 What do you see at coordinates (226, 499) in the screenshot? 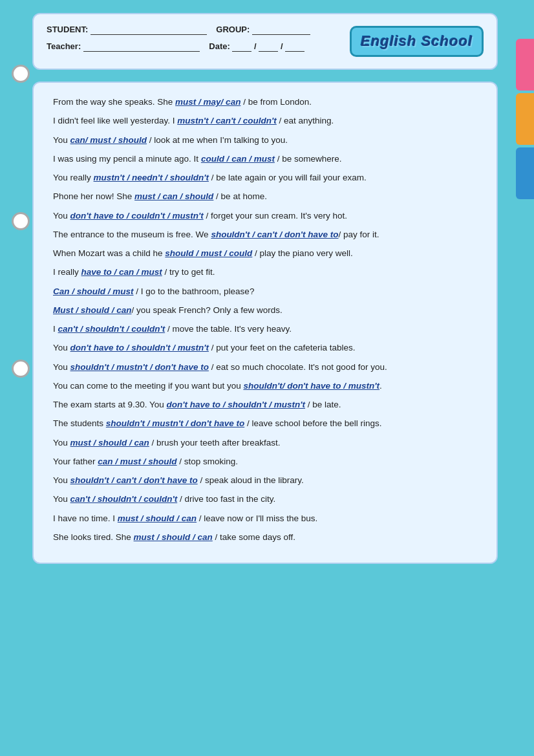
I see `exercise-post: / drive too fast in the city.` at bounding box center [226, 499].